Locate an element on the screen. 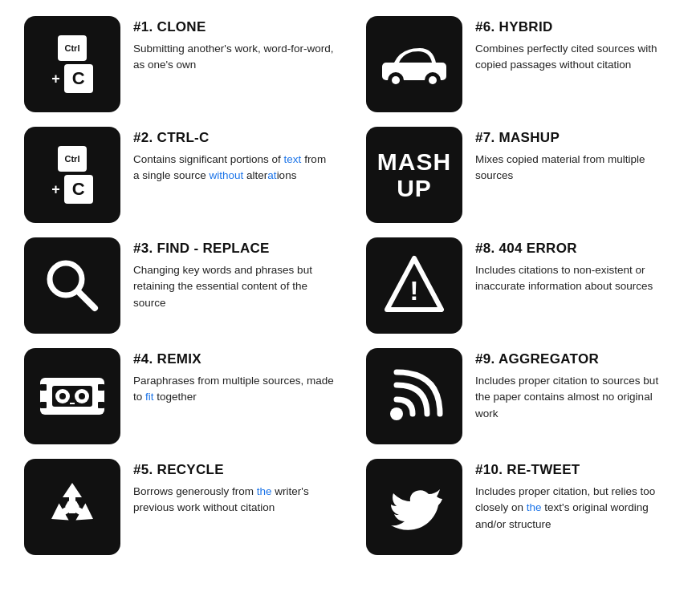  clone-desc: Submitting another's work, word-for-word… is located at coordinates (234, 58).